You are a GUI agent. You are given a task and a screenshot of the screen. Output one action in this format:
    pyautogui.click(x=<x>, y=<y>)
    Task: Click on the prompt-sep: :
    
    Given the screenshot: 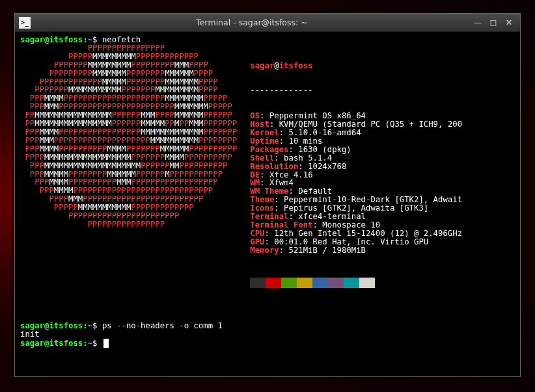 What is the action you would take?
    pyautogui.click(x=85, y=40)
    